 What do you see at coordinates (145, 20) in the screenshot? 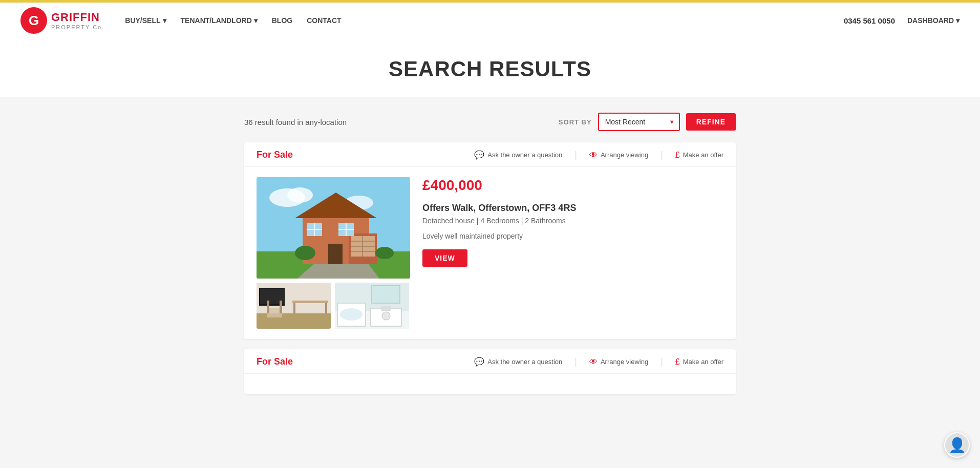
I see `nav-link-buysell: BUY/SELL ▾` at bounding box center [145, 20].